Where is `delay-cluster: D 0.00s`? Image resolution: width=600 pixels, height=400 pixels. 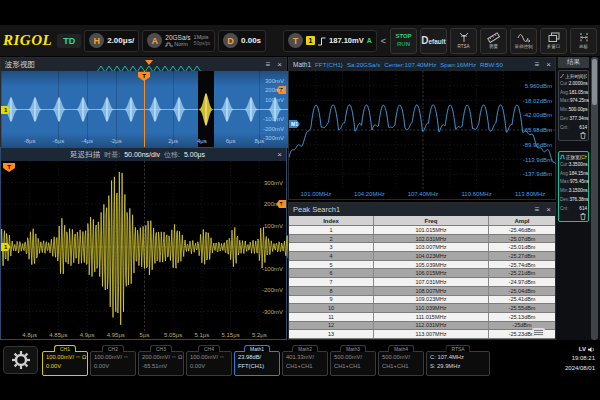
delay-cluster: D 0.00s is located at coordinates (242, 41).